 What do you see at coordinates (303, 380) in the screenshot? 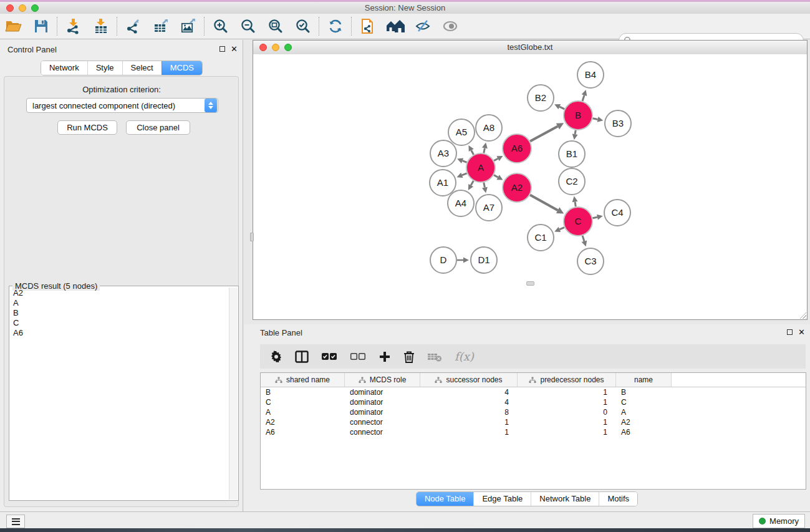
I see `column-header-shared-name: shared name` at bounding box center [303, 380].